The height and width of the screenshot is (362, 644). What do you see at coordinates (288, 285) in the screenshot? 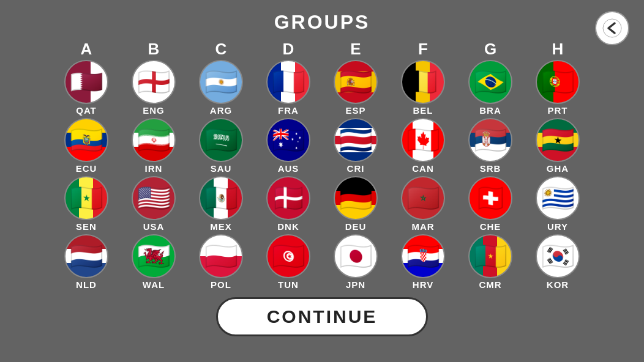
I see `team-label-tun: TUN` at bounding box center [288, 285].